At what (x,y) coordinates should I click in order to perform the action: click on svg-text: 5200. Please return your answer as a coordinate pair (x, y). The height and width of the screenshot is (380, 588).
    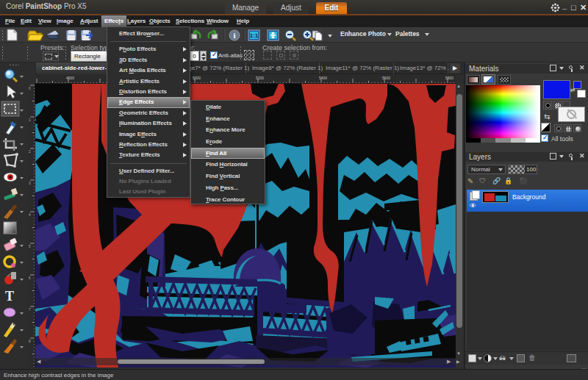
    Looking at the image, I should click on (260, 78).